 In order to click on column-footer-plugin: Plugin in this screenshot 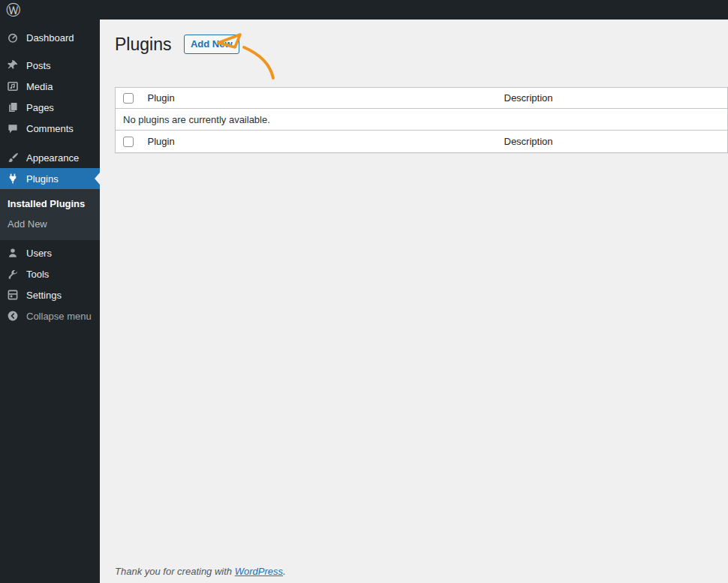, I will do `click(318, 142)`.